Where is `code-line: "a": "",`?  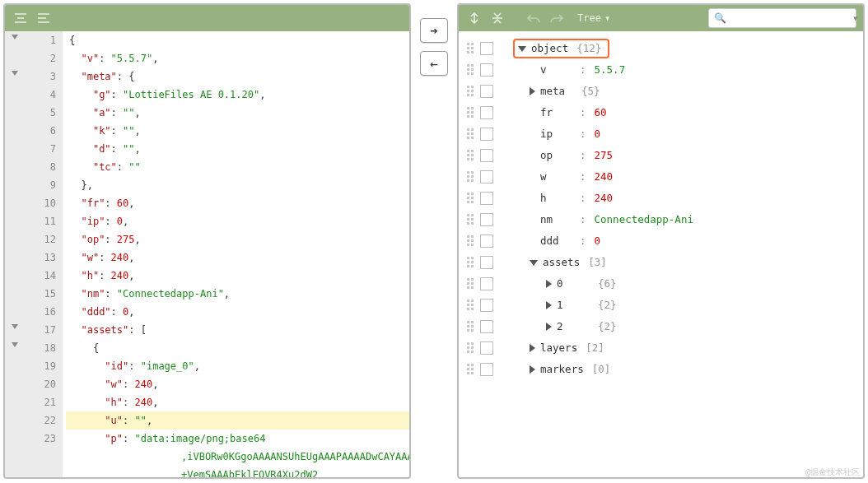
code-line: "a": "", is located at coordinates (237, 113).